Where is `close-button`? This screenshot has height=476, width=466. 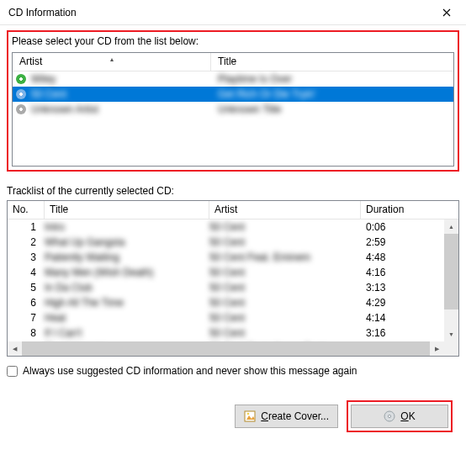 close-button is located at coordinates (447, 13).